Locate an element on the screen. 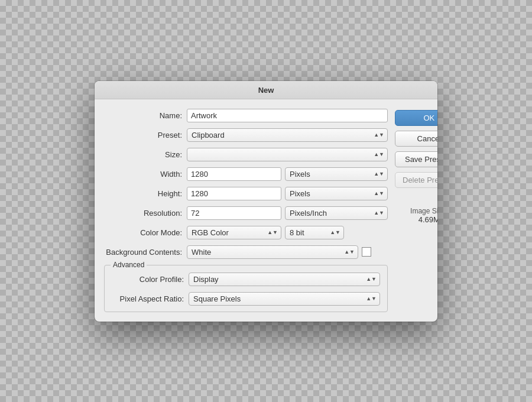 Image resolution: width=532 pixels, height=402 pixels. image-size-value: 4.69M is located at coordinates (416, 220).